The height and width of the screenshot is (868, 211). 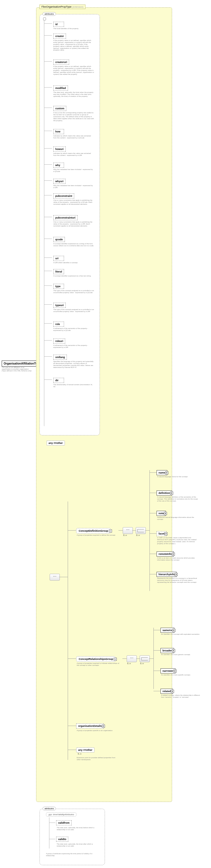 I want to click on attribute-desc: One or many constraints that apply to pu…, so click(x=74, y=202).